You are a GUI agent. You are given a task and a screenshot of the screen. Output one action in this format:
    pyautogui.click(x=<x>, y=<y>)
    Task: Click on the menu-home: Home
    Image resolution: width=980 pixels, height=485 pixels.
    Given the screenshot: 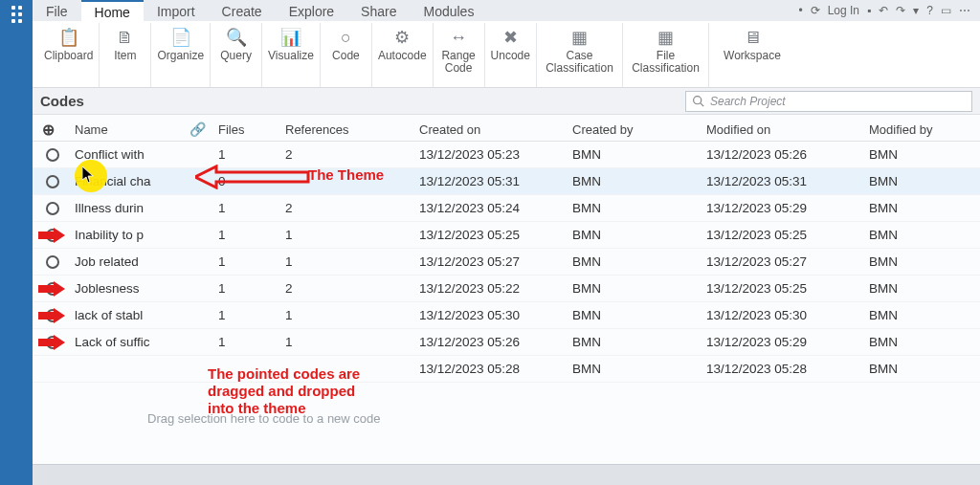 What is the action you would take?
    pyautogui.click(x=113, y=11)
    